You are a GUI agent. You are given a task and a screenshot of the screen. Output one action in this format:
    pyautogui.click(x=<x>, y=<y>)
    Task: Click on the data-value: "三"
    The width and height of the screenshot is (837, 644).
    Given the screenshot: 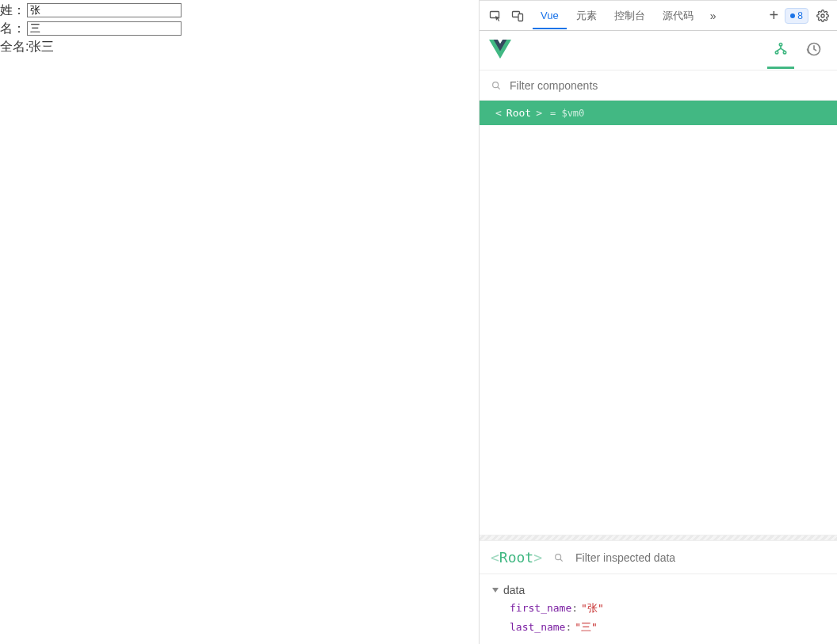 What is the action you would take?
    pyautogui.click(x=587, y=627)
    